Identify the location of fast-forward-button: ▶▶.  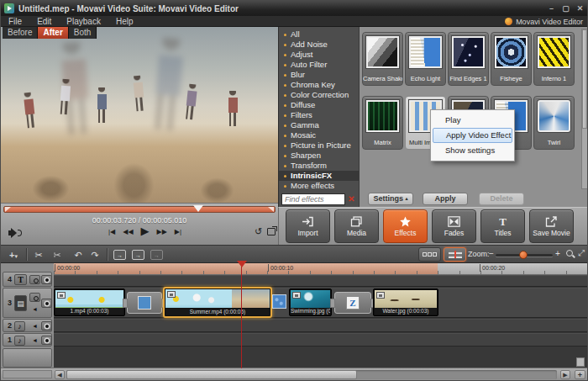
(162, 232).